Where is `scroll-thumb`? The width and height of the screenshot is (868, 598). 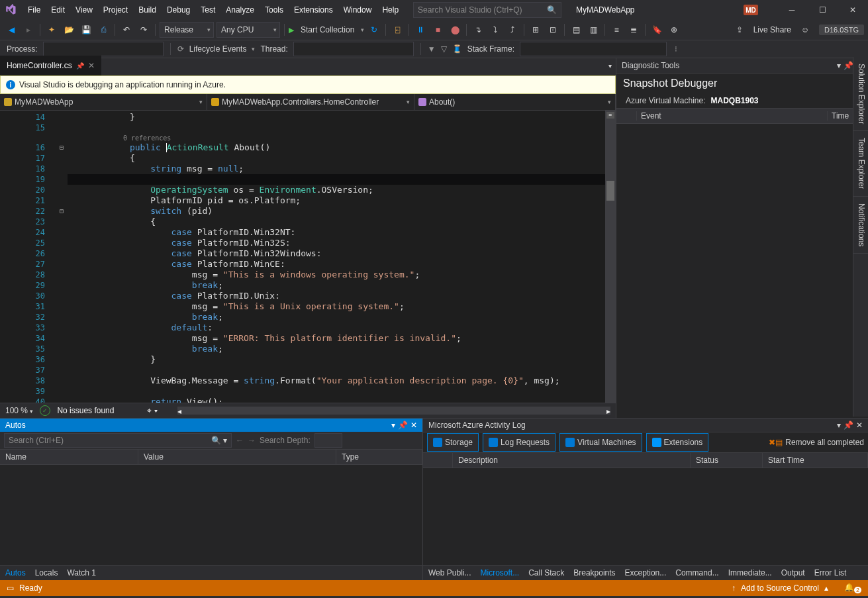 scroll-thumb is located at coordinates (610, 191).